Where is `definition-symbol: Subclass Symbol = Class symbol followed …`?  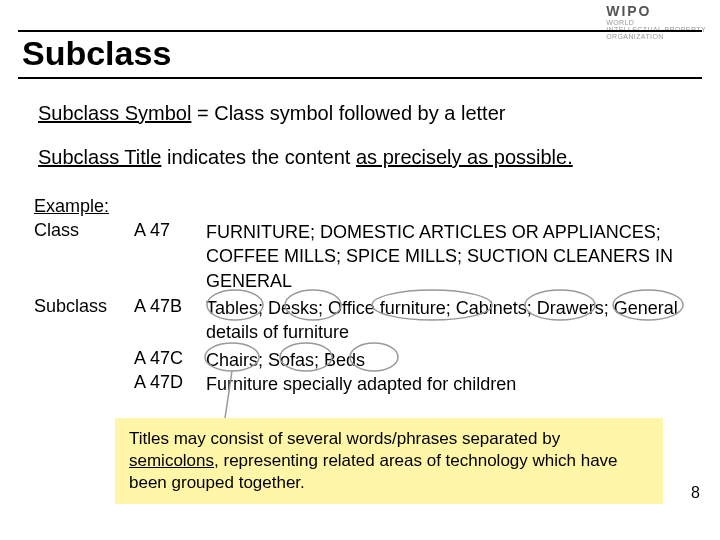
definition-symbol: Subclass Symbol = Class symbol followed … is located at coordinates (360, 114).